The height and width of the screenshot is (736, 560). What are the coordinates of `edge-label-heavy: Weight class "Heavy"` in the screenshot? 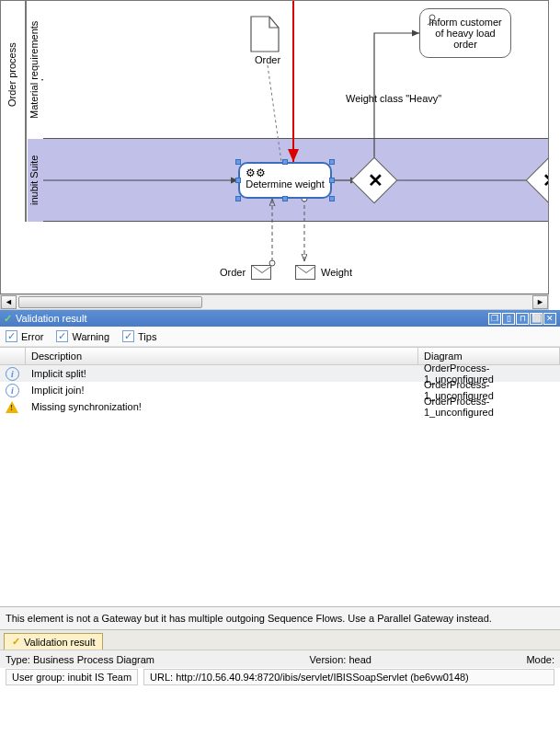 It's located at (394, 98).